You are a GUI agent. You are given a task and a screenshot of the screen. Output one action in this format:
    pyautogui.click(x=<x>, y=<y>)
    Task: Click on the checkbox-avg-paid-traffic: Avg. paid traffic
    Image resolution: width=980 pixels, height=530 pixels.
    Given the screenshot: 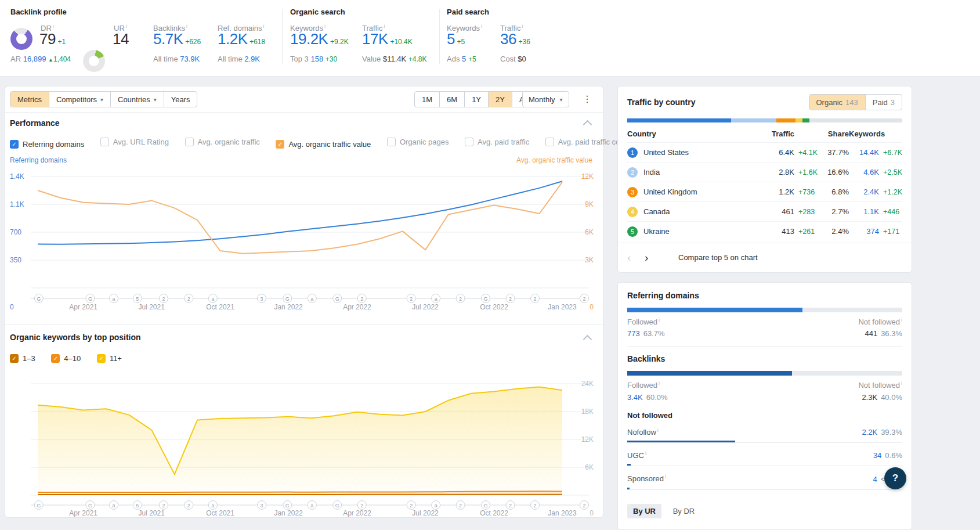 What is the action you would take?
    pyautogui.click(x=497, y=142)
    